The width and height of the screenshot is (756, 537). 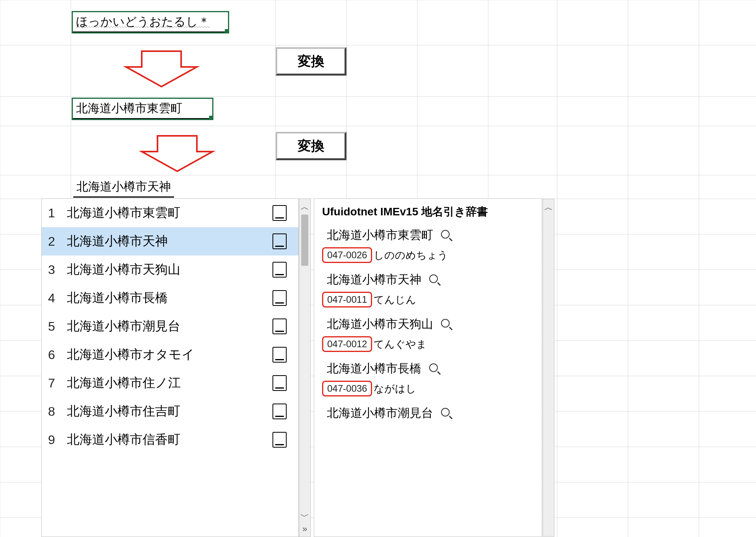 I want to click on candidate-row: 5北海道小樽市潮見台, so click(x=170, y=326).